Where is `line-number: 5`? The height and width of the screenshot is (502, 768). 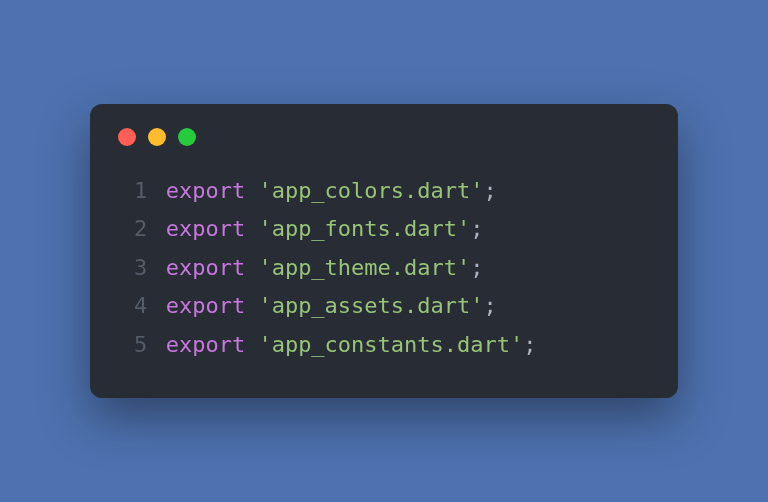
line-number: 5 is located at coordinates (132, 346).